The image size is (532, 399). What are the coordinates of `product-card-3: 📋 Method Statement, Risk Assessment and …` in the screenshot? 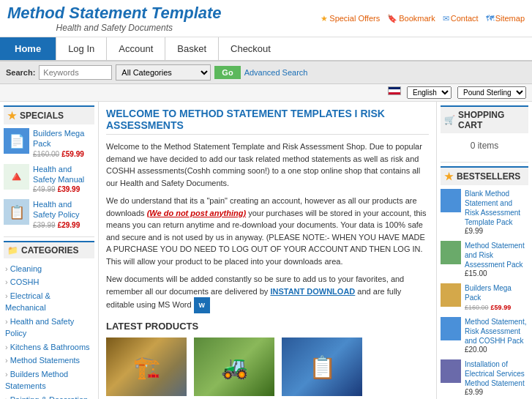 It's located at (322, 368).